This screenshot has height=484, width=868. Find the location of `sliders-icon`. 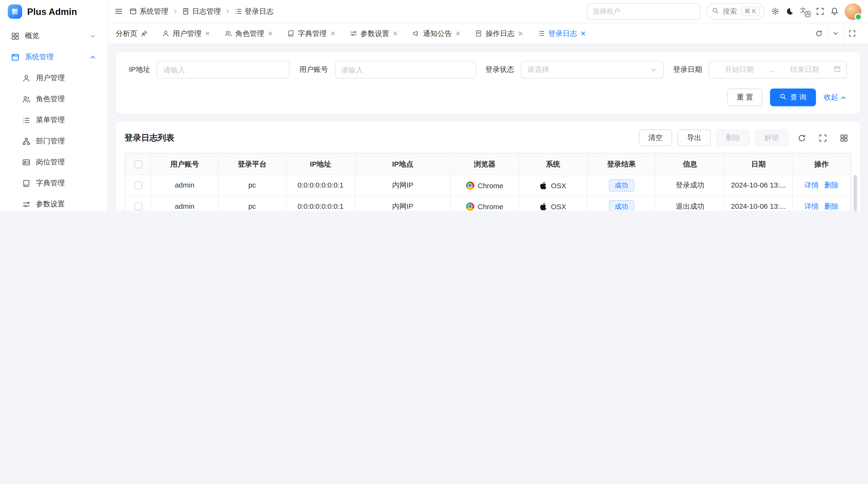

sliders-icon is located at coordinates (26, 204).